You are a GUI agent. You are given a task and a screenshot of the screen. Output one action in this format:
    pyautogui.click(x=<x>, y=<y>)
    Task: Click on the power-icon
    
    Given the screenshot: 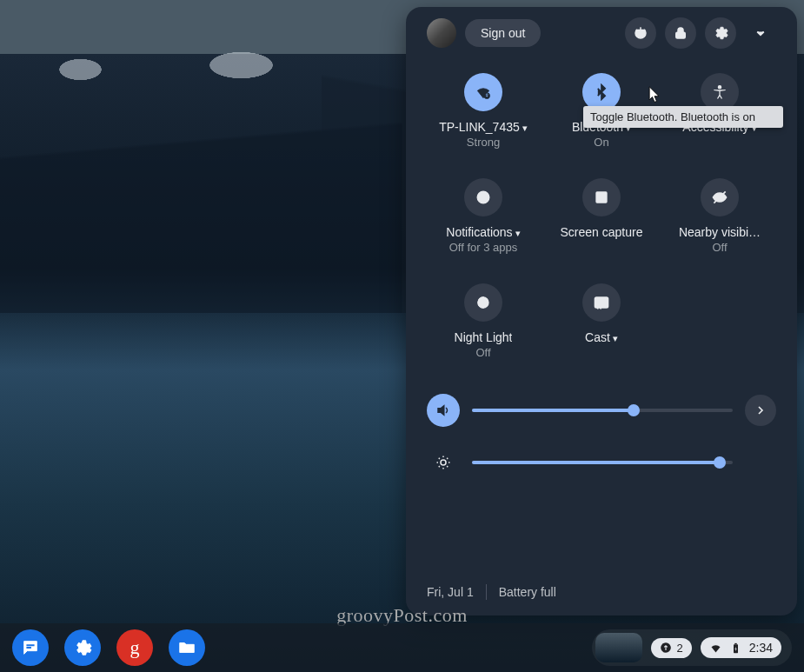 What is the action you would take?
    pyautogui.click(x=641, y=33)
    